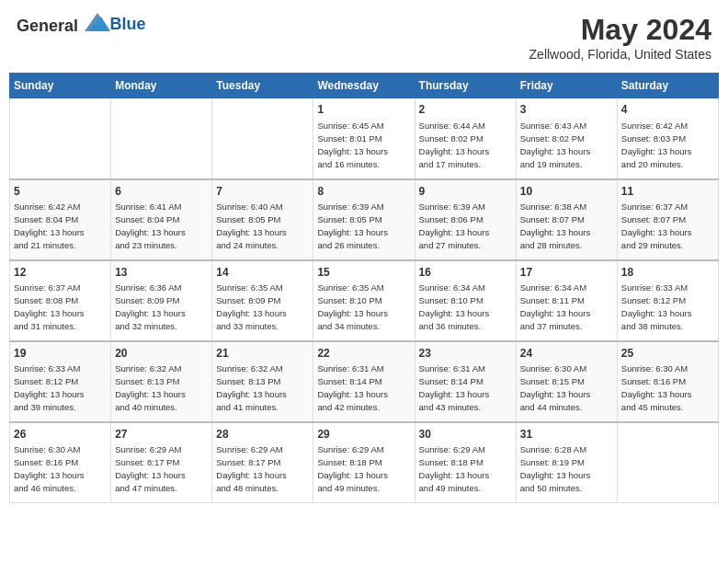 The image size is (728, 563). What do you see at coordinates (162, 382) in the screenshot?
I see `calendar-cell: 20Sunrise: 6:32 AM Sunset: 8:13 PM Dayli…` at bounding box center [162, 382].